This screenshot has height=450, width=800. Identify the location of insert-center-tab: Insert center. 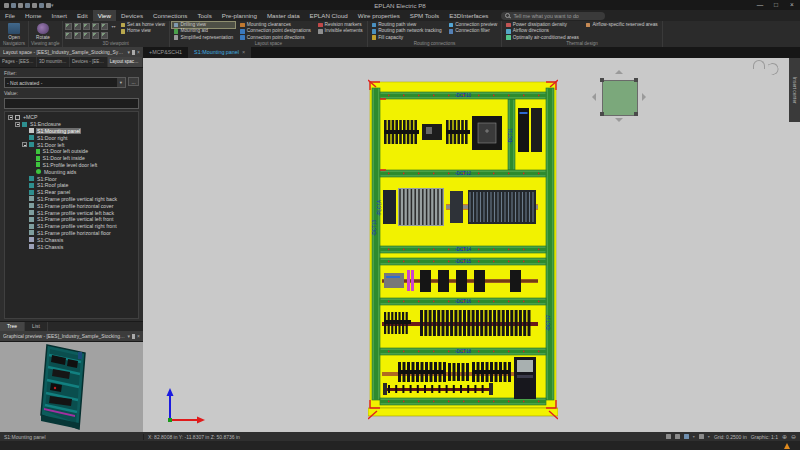
(794, 90).